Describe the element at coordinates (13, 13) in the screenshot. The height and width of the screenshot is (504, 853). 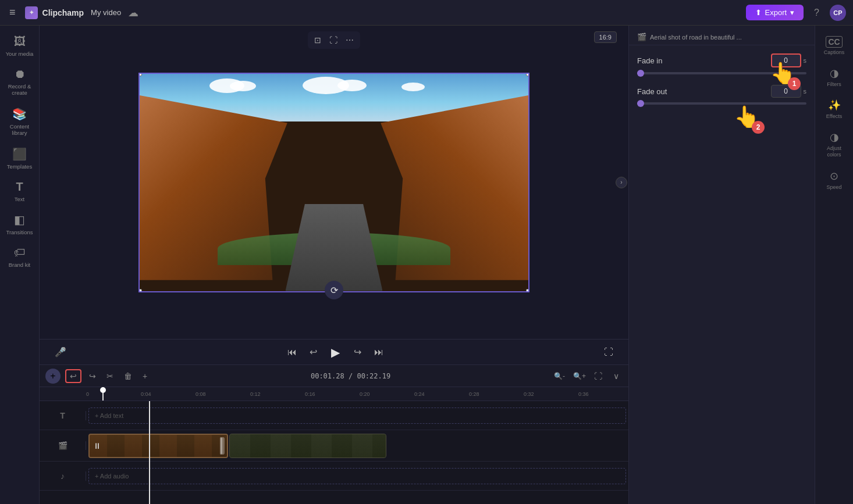
I see `hamburger-menu: ≡` at that location.